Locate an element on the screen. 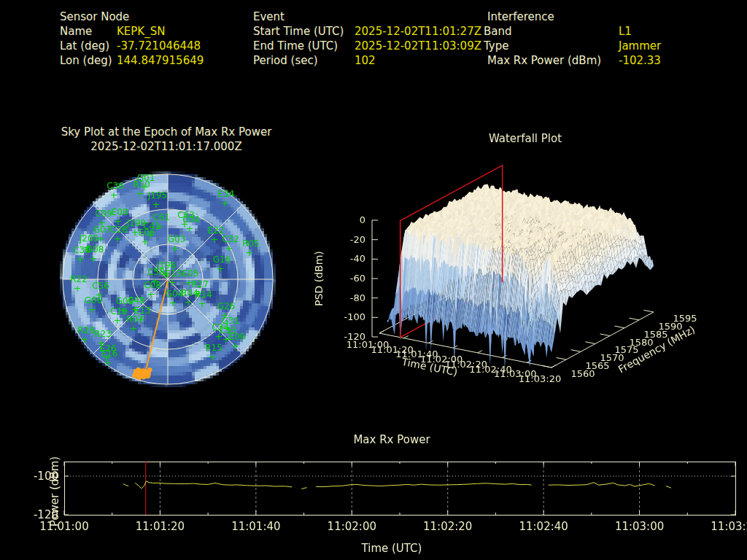 This screenshot has height=560, width=747. interference-maxrx-value: -102.33 is located at coordinates (640, 61).